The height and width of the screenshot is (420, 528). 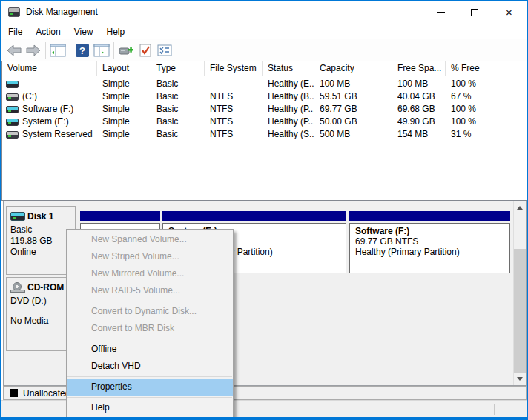 I want to click on cdrom-status: No Media, so click(x=41, y=321).